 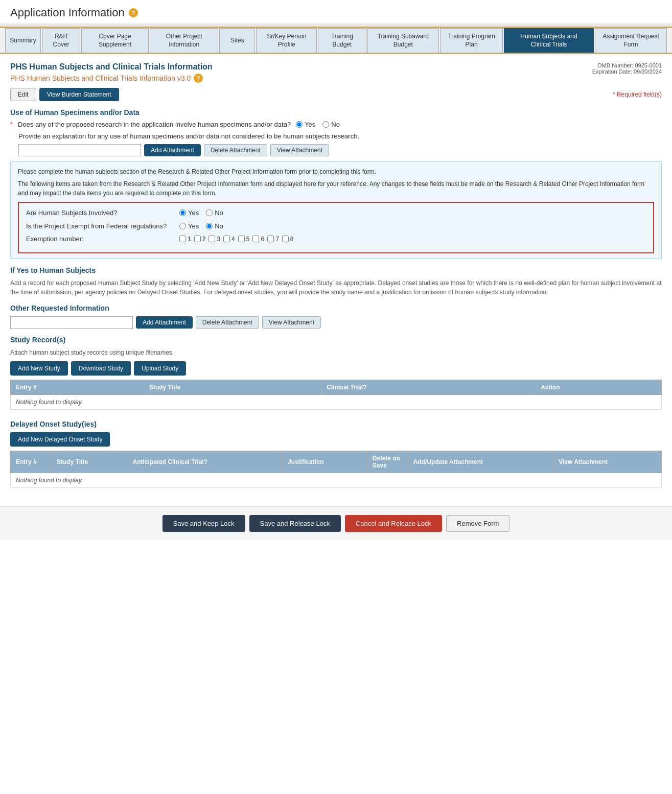 I want to click on page-help-icon: ?, so click(x=133, y=13).